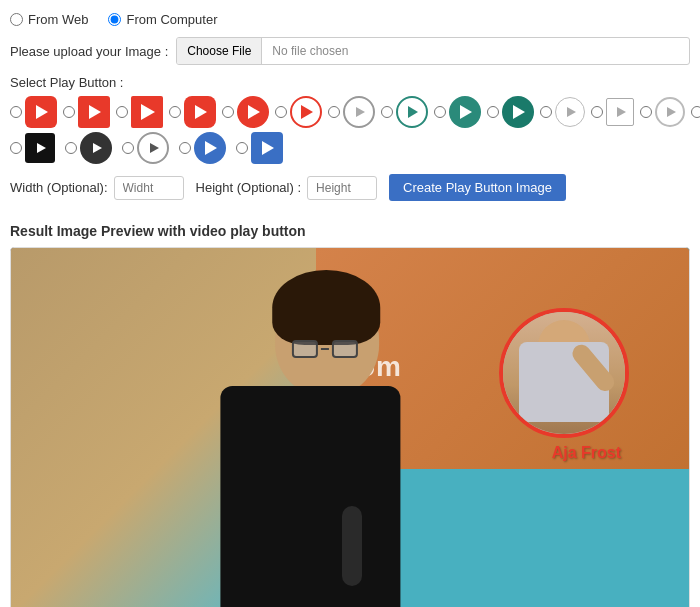 The width and height of the screenshot is (700, 607). Describe the element at coordinates (58, 20) in the screenshot. I see `from-web-label: From Web` at that location.